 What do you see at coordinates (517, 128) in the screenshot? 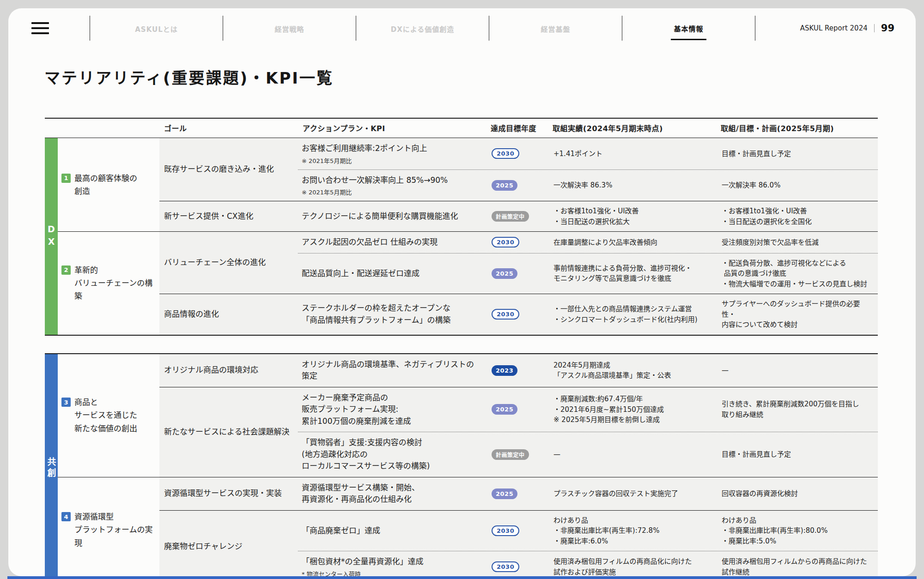
I see `header-target-year: 達成目標年度` at bounding box center [517, 128].